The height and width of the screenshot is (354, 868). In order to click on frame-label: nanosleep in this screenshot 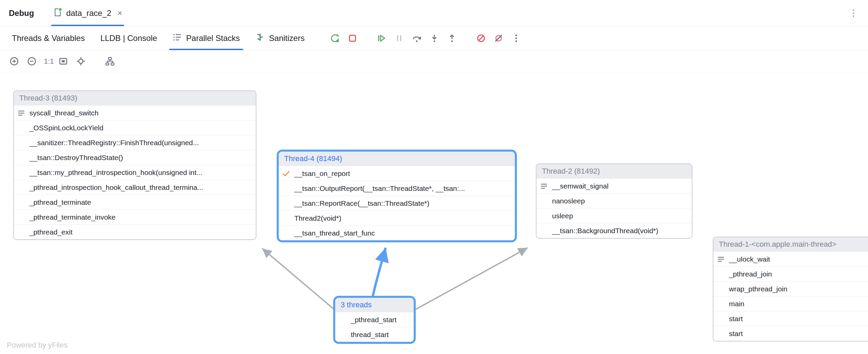, I will do `click(568, 201)`.